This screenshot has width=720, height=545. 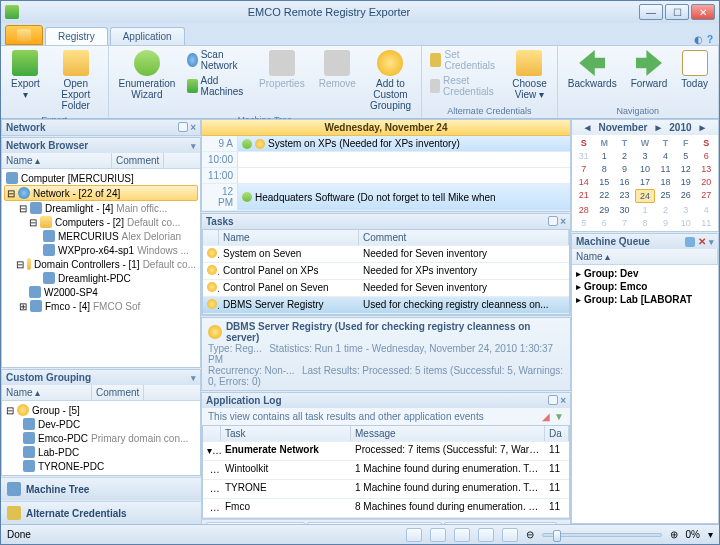 What do you see at coordinates (674, 534) in the screenshot?
I see `zoom-in: ⊕` at bounding box center [674, 534].